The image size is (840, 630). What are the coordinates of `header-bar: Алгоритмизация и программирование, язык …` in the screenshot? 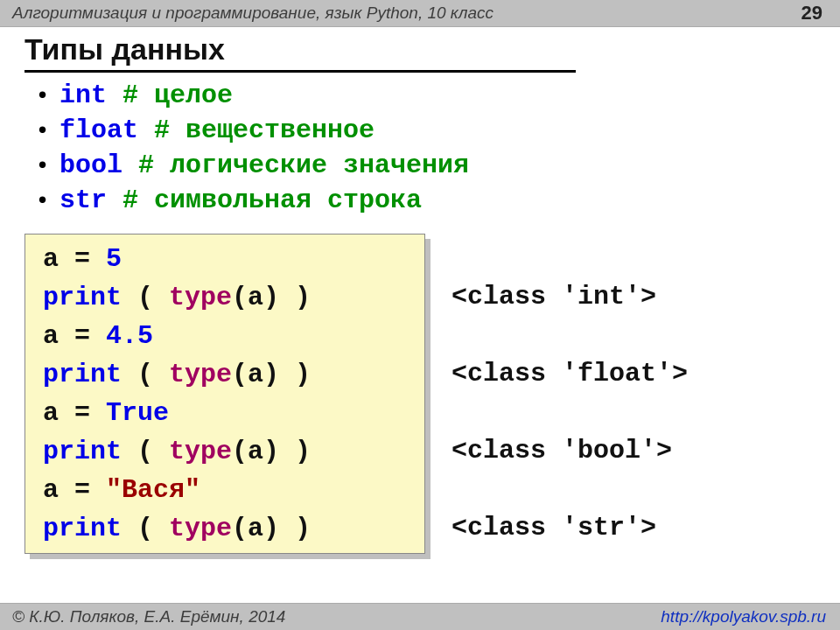 It's located at (420, 14).